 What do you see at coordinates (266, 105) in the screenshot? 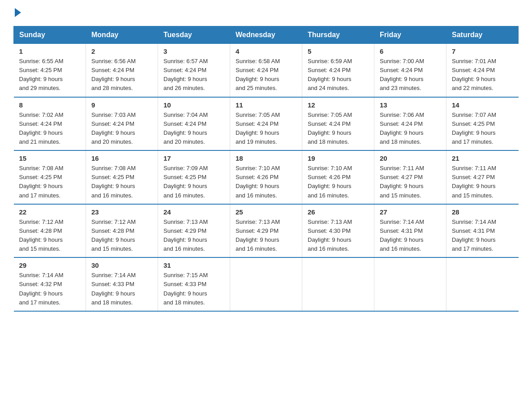
I see `day-number: 11` at bounding box center [266, 105].